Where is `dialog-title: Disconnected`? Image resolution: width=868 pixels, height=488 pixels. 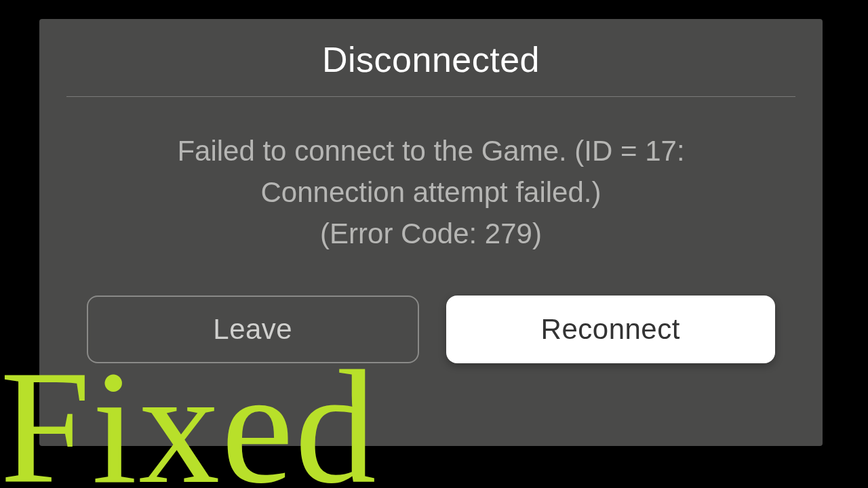 dialog-title: Disconnected is located at coordinates (431, 60).